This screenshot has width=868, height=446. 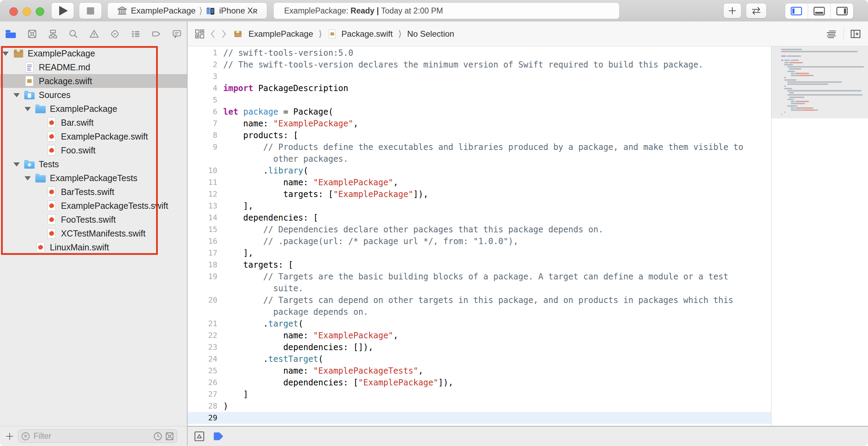 I want to click on minimize-window-button, so click(x=27, y=12).